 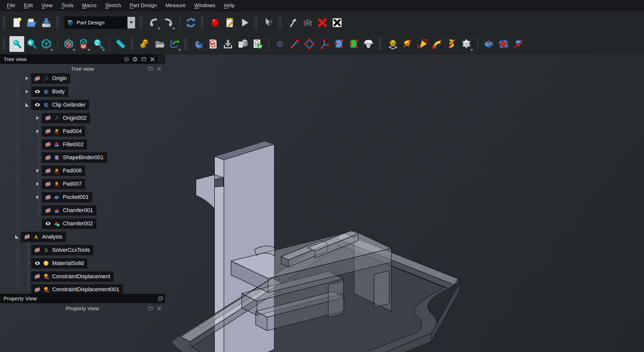 I want to click on menu-tools: Tools, so click(x=67, y=6).